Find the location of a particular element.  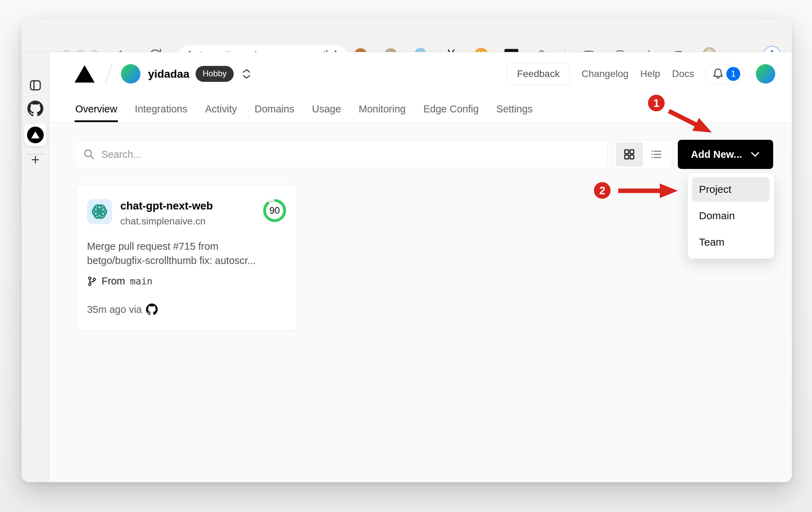

list-view-icon is located at coordinates (656, 154).